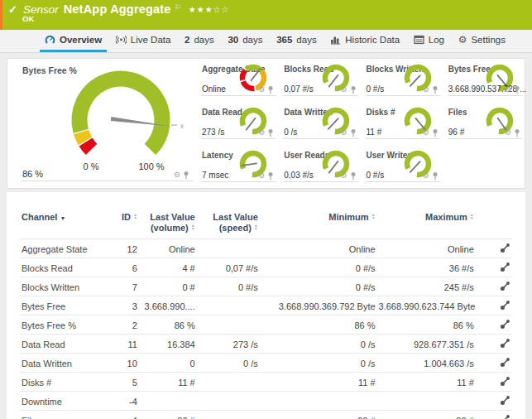  What do you see at coordinates (483, 80) in the screenshot?
I see `gauge-cell-bytes-free: Bytes Free3.668.990.537.728 ...⚙` at bounding box center [483, 80].